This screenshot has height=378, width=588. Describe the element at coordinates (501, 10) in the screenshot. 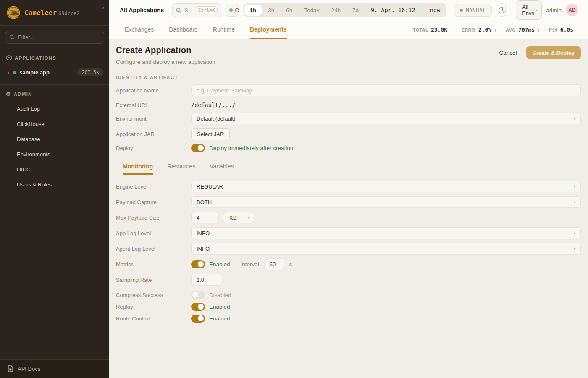

I see `dark-mode-toggle` at that location.